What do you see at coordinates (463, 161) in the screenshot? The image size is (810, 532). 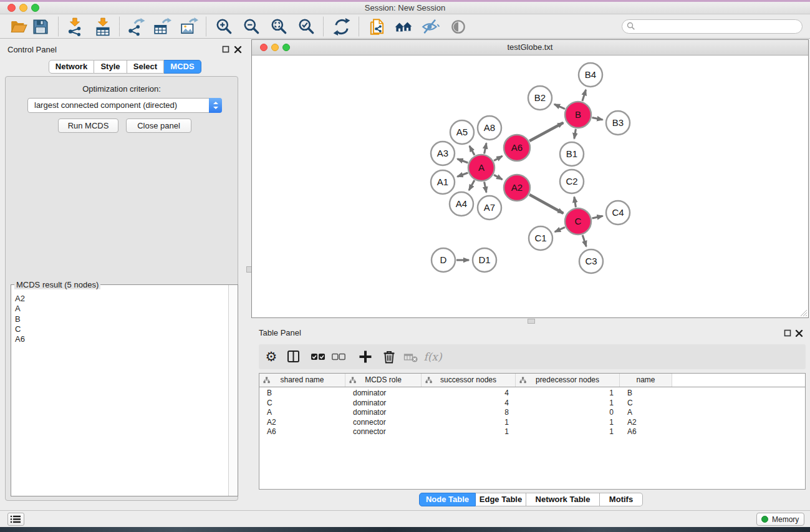 I see `graph-edge-A-A3` at bounding box center [463, 161].